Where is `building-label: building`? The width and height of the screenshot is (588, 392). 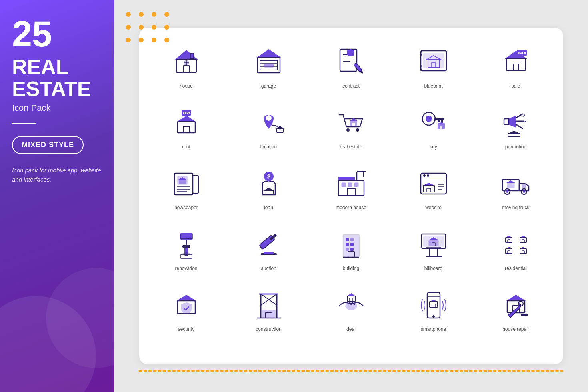 building-label: building is located at coordinates (351, 268).